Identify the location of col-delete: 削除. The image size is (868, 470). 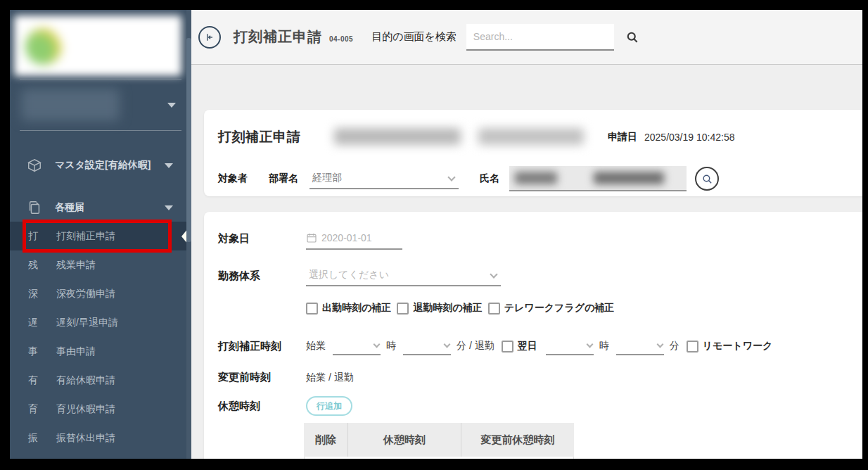
(326, 440).